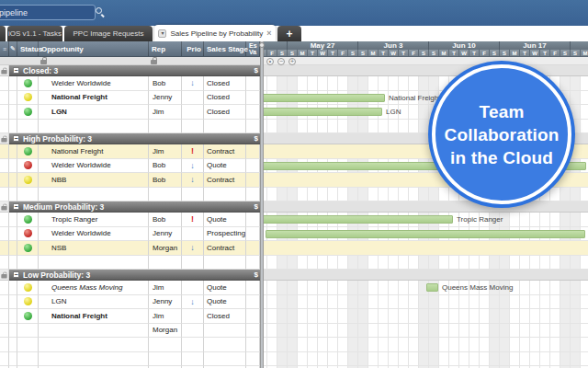  I want to click on sales-stage-cell: Prospecting, so click(225, 235).